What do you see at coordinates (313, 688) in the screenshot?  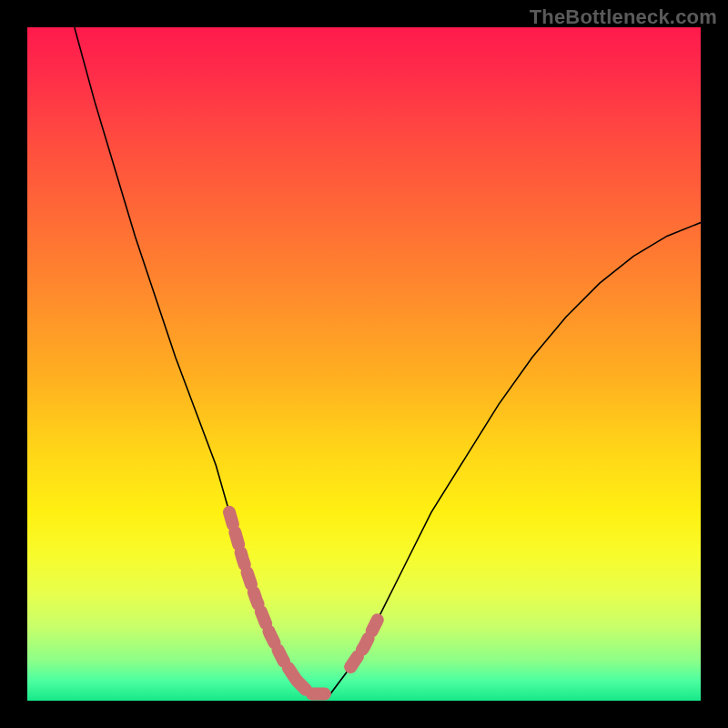 I see `valley-floor` at bounding box center [313, 688].